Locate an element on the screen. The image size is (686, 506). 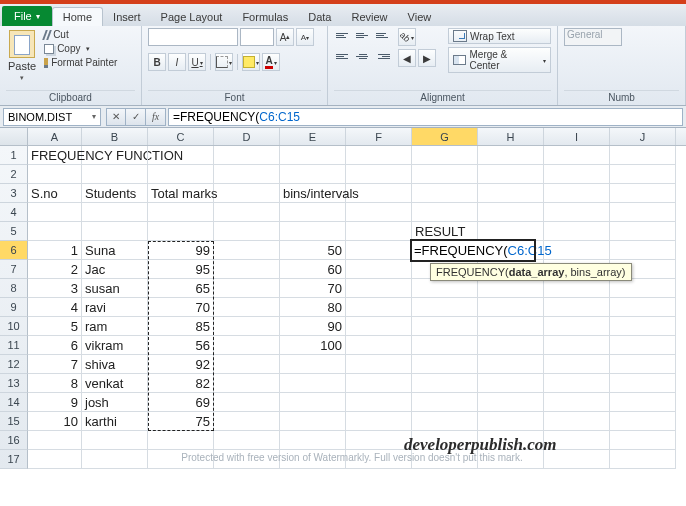
cell-E11: 100 is located at coordinates (313, 346).